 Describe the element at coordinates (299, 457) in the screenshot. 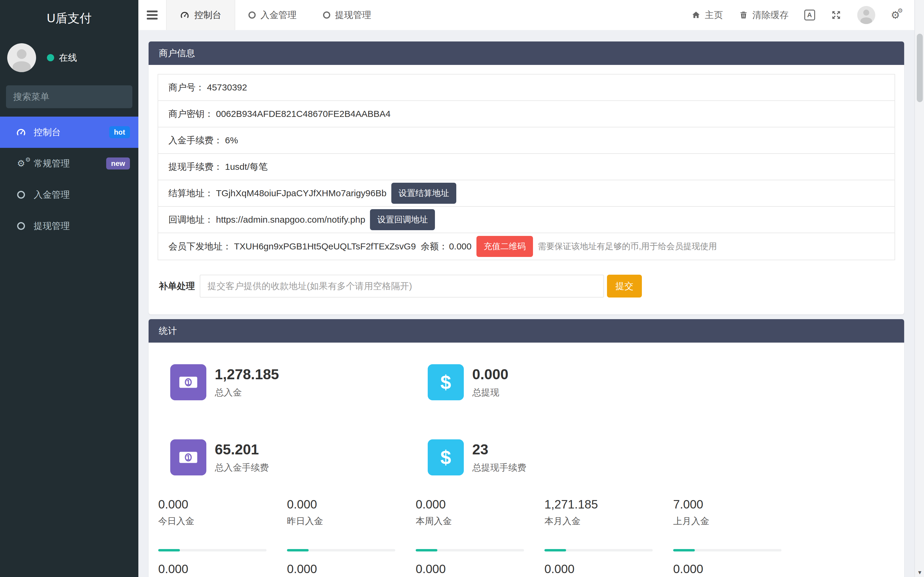

I see `stat-total-deposit-fee: 1 65.201 总入金手续费` at that location.